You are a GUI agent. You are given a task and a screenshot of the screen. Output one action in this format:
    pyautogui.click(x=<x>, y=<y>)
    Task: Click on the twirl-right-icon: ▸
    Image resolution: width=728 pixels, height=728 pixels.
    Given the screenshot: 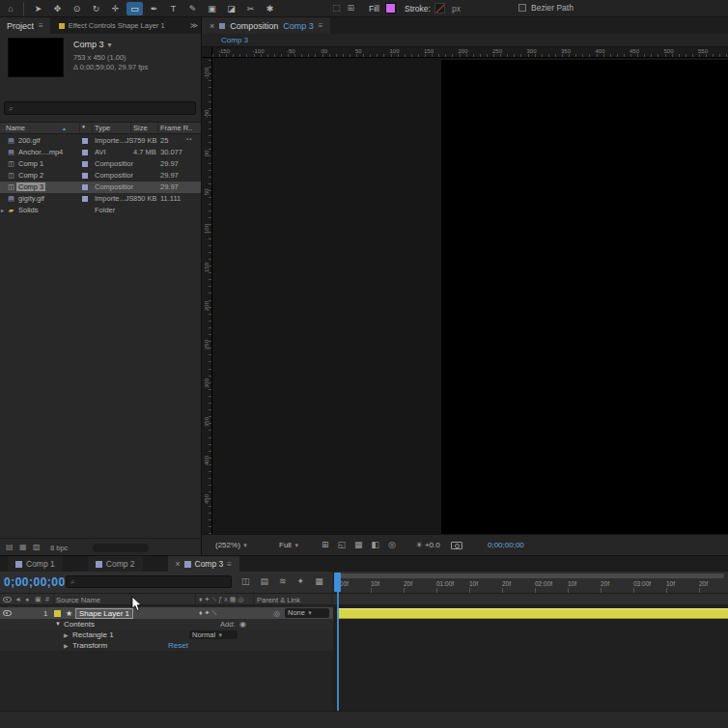 What is the action you would take?
    pyautogui.click(x=2, y=210)
    